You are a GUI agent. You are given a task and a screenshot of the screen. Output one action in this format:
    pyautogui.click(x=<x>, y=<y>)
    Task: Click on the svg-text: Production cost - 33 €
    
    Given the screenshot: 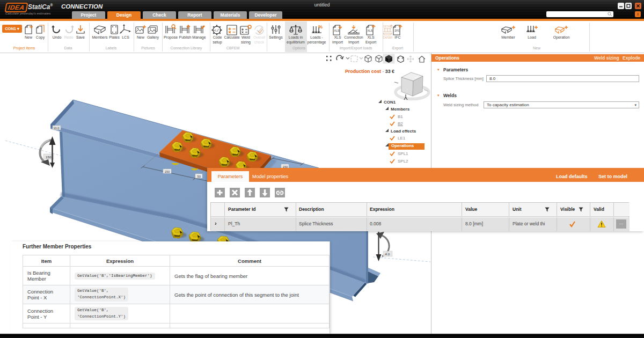 What is the action you would take?
    pyautogui.click(x=370, y=71)
    